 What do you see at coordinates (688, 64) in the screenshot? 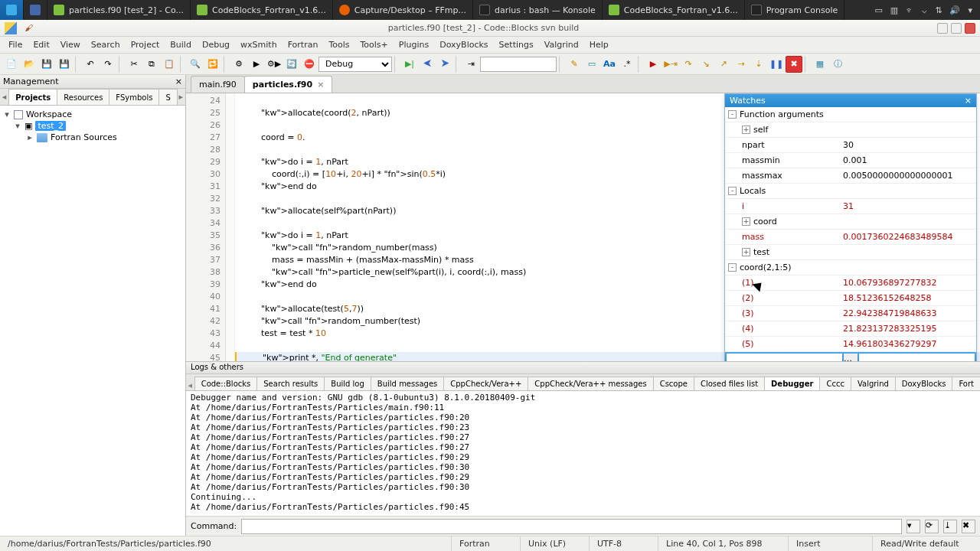
I see `step-over-button: ↷` at bounding box center [688, 64].